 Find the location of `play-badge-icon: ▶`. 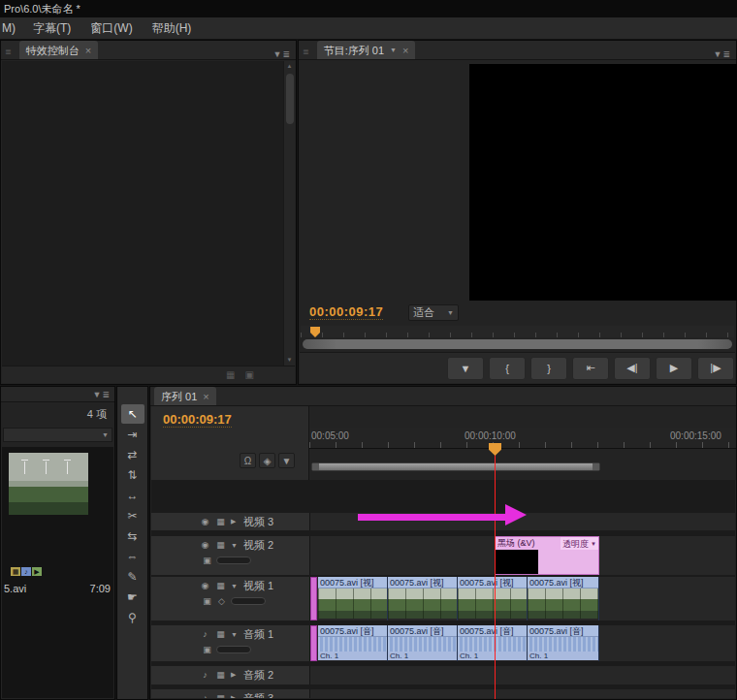

play-badge-icon: ▶ is located at coordinates (37, 572).